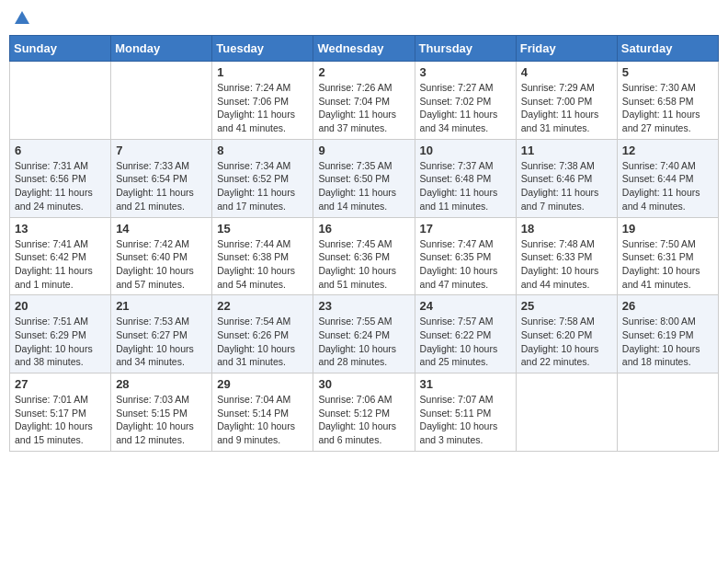 This screenshot has height=563, width=728. I want to click on day-number: 5, so click(667, 72).